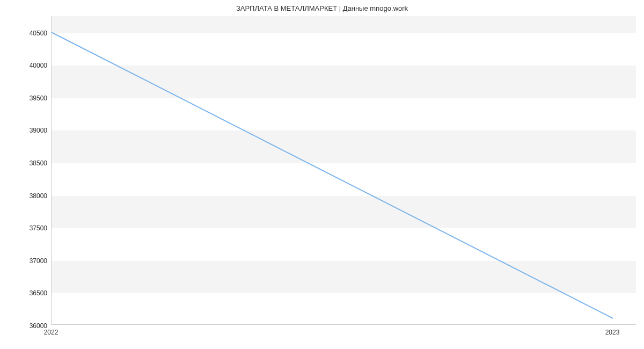 The height and width of the screenshot is (349, 644). What do you see at coordinates (39, 66) in the screenshot?
I see `y-tick-label: 40000` at bounding box center [39, 66].